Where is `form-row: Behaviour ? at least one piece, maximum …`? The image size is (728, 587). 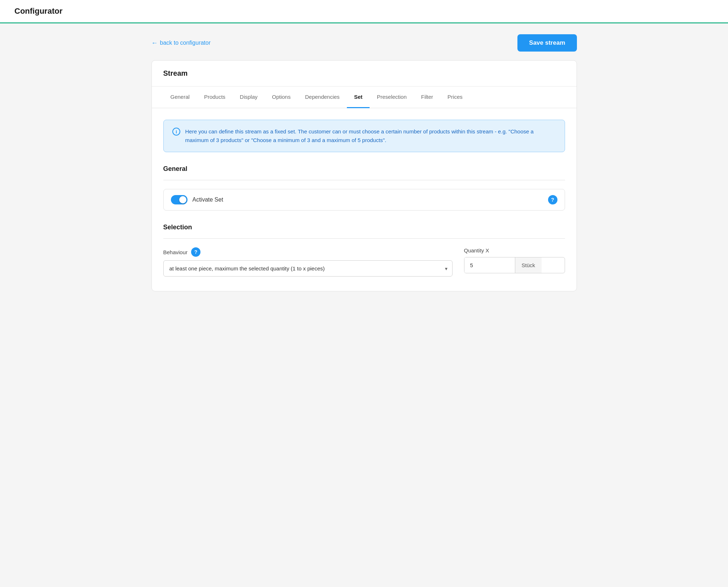 form-row: Behaviour ? at least one piece, maximum … is located at coordinates (364, 262).